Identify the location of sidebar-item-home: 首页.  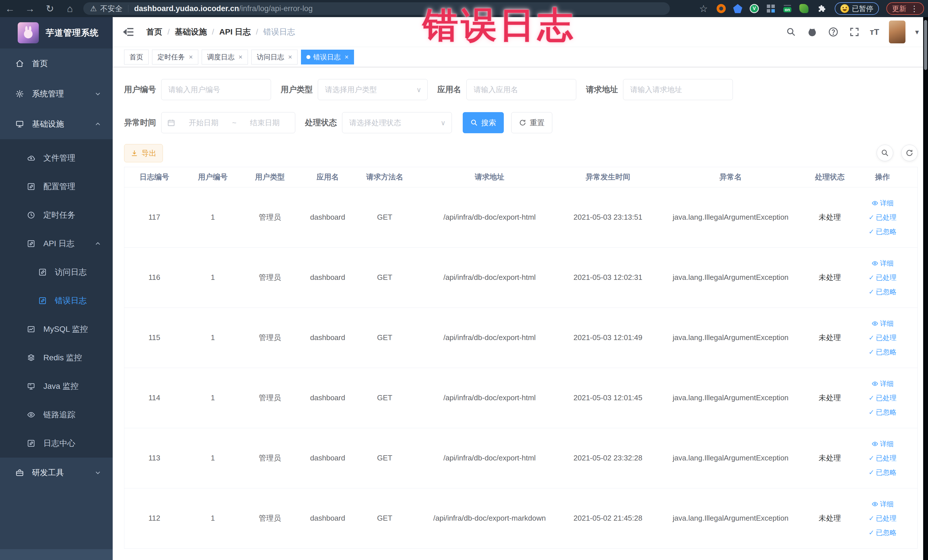
(56, 64).